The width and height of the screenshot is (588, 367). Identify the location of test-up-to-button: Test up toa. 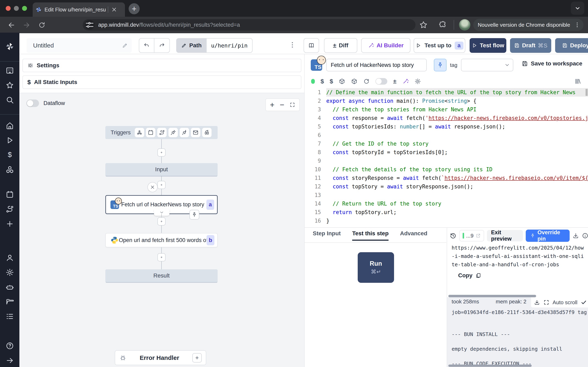
(439, 46).